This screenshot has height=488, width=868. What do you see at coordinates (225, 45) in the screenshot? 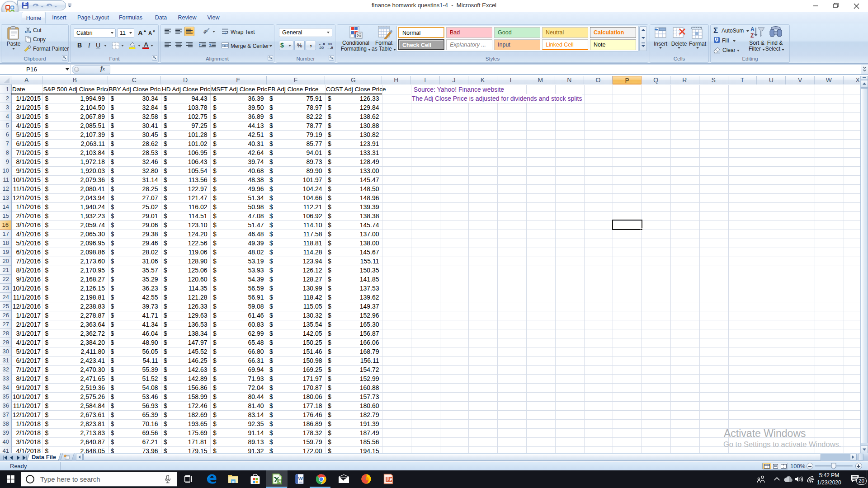
I see `svg-text: a` at bounding box center [225, 45].